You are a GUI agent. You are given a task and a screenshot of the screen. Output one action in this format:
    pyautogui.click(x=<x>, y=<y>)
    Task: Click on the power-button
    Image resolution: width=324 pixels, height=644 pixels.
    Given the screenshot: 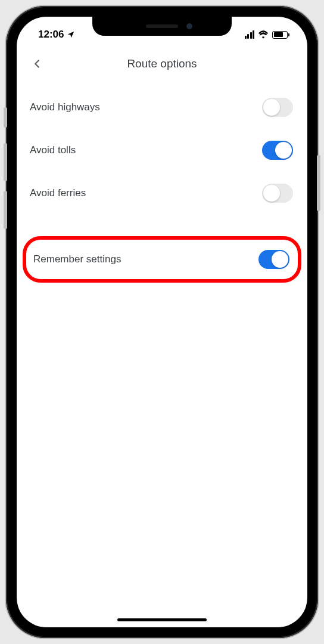 What is the action you would take?
    pyautogui.click(x=319, y=183)
    